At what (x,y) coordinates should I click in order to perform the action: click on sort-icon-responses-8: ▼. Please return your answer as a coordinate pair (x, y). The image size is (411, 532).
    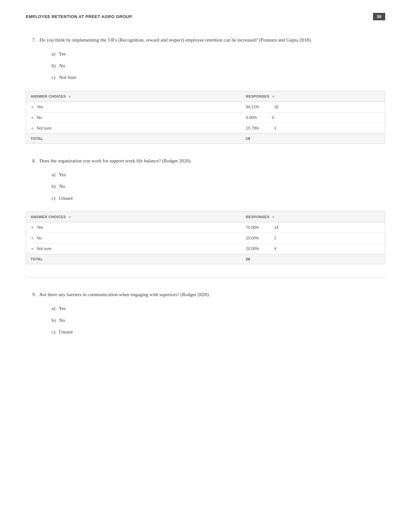
    Looking at the image, I should click on (273, 217).